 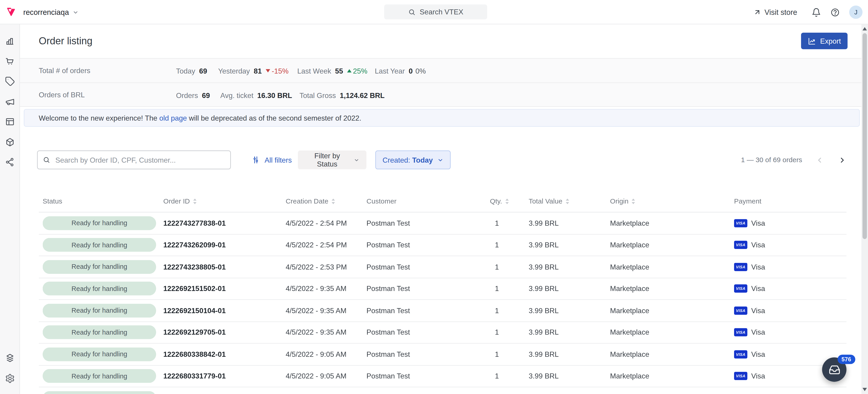 What do you see at coordinates (224, 223) in the screenshot?
I see `order-id-cell: 1222743277838-01` at bounding box center [224, 223].